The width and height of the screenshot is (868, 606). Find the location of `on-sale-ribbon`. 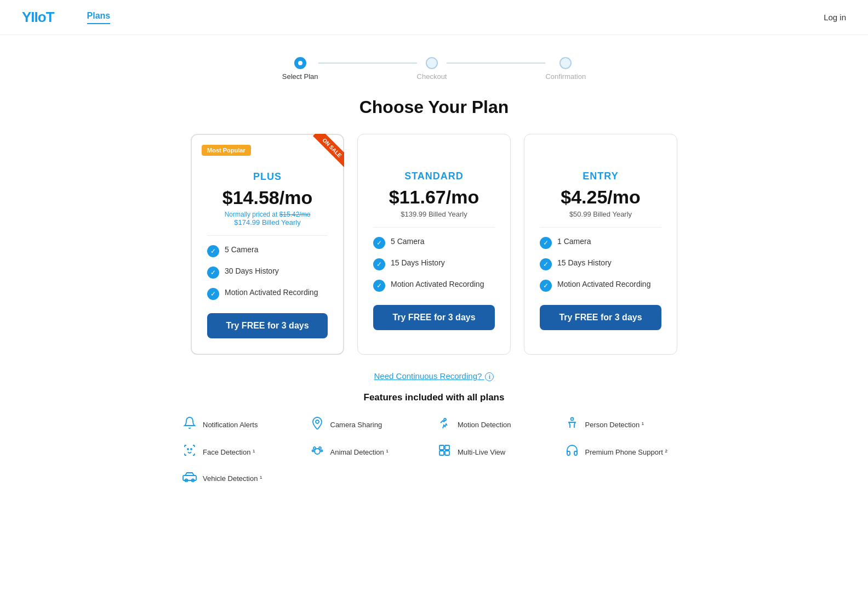

on-sale-ribbon is located at coordinates (325, 153).